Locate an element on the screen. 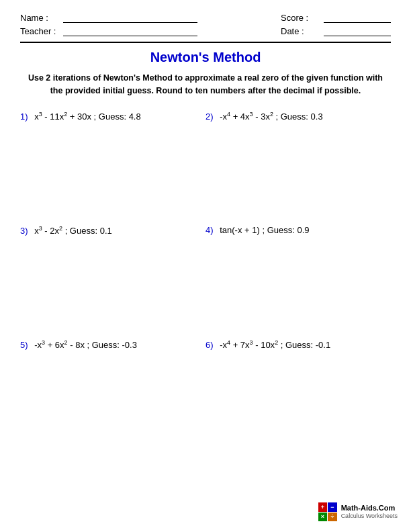 This screenshot has width=411, height=532. problem-3: 3) x3 - 2x2 ; Guess: 0.1 is located at coordinates (113, 279).